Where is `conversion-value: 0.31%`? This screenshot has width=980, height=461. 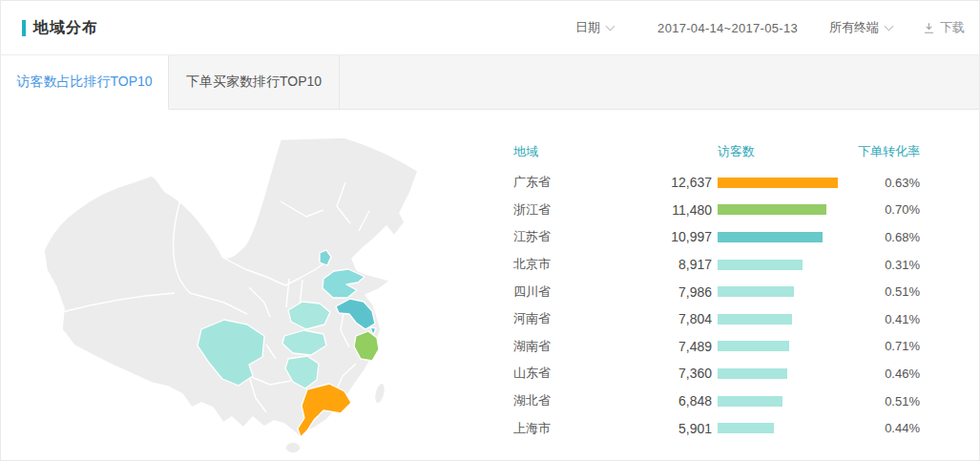
conversion-value: 0.31% is located at coordinates (882, 265).